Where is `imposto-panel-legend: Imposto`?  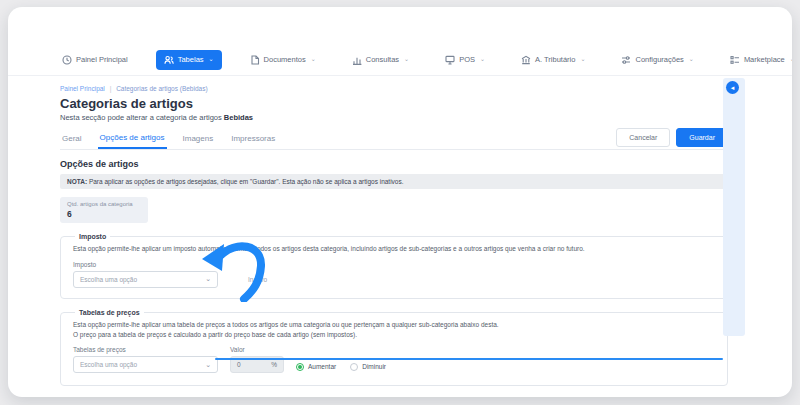
imposto-panel-legend: Imposto is located at coordinates (92, 236).